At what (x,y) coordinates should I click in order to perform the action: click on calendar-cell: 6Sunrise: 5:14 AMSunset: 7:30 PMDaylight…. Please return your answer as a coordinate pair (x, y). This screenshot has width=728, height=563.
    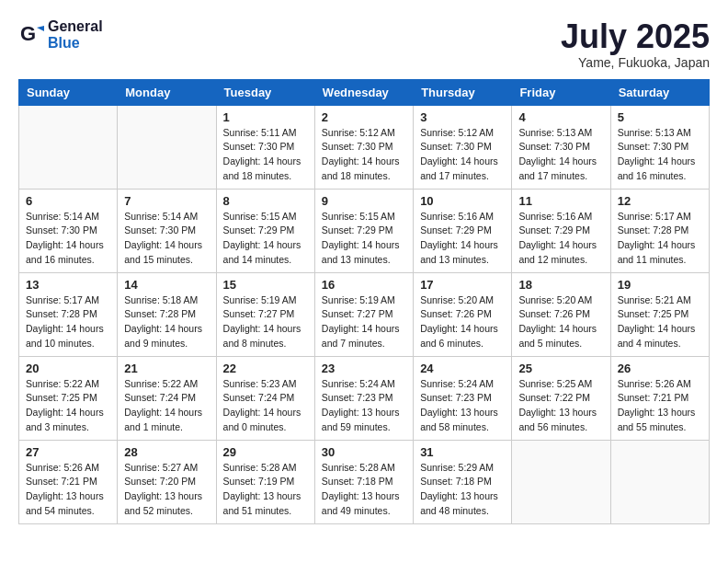
    Looking at the image, I should click on (68, 230).